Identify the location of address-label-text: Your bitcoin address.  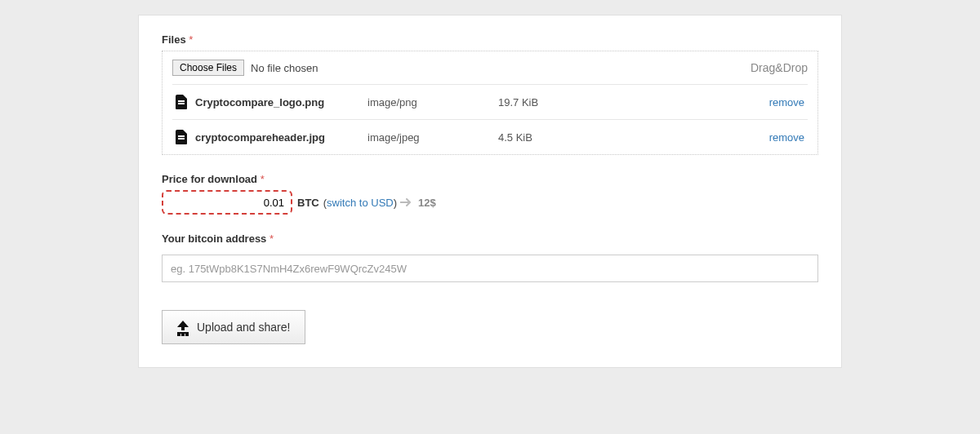
(214, 238).